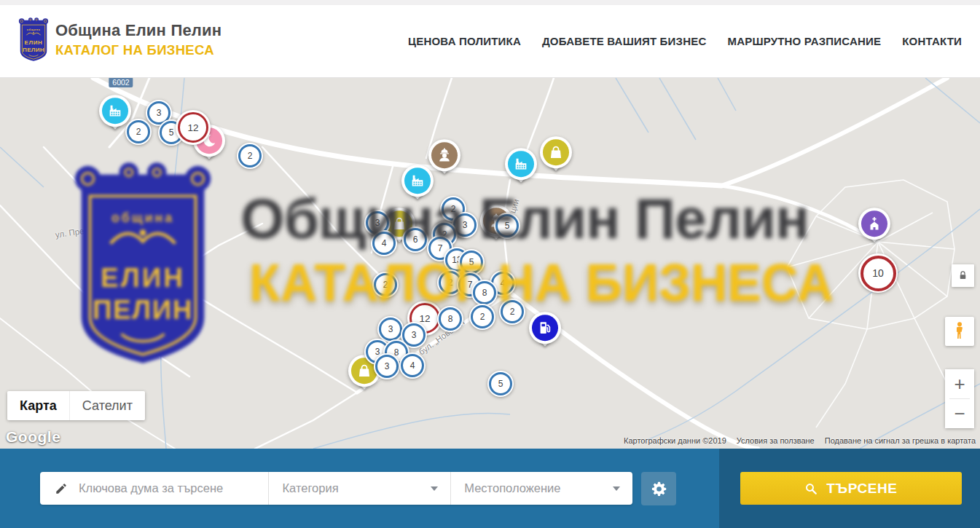  What do you see at coordinates (545, 328) in the screenshot?
I see `fuel-icon` at bounding box center [545, 328].